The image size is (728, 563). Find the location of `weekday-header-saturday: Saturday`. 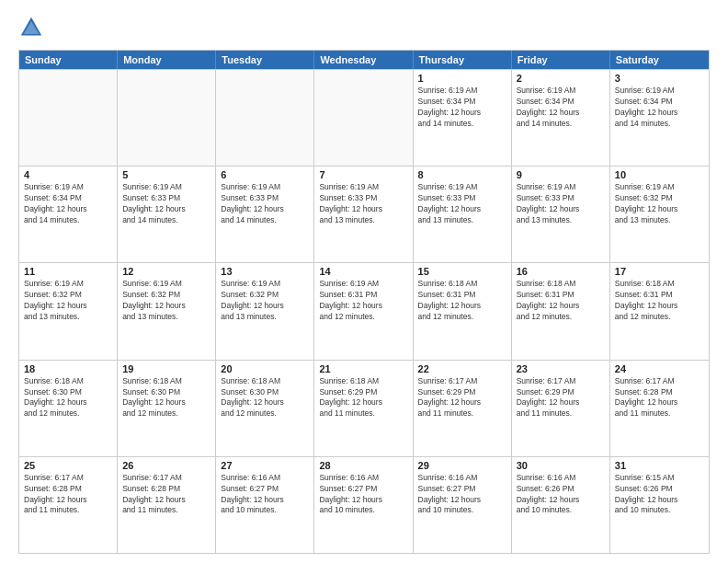

weekday-header-saturday: Saturday is located at coordinates (660, 60).